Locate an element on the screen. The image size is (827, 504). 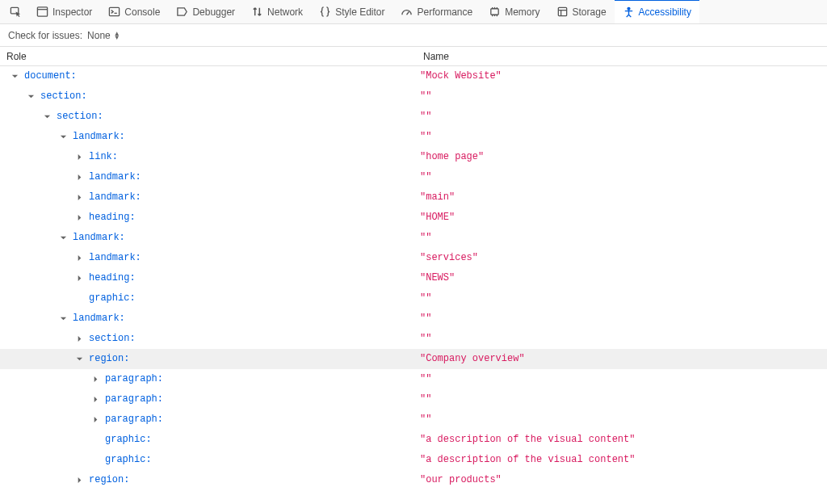
name-cell: "NEWS" is located at coordinates (623, 278).